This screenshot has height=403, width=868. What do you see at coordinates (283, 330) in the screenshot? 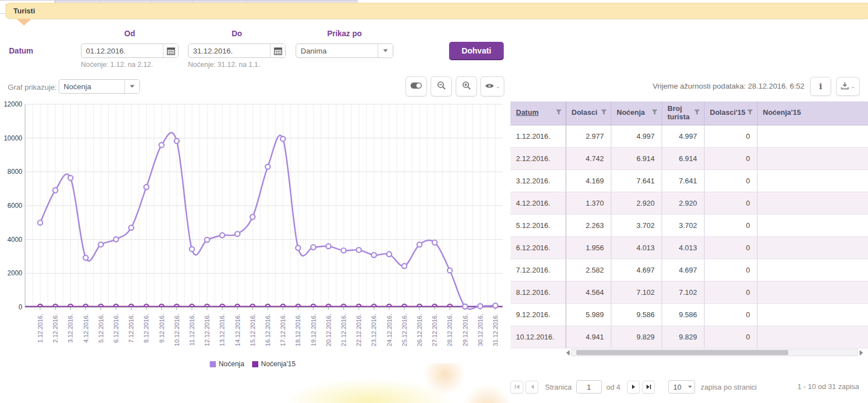
I see `svg-text: 17.12.2016.` at bounding box center [283, 330].